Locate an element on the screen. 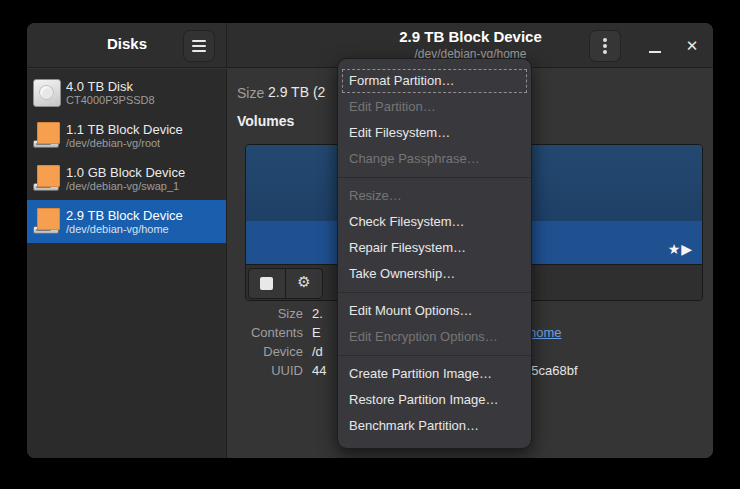  partition-options-button: ⚙ is located at coordinates (304, 284).